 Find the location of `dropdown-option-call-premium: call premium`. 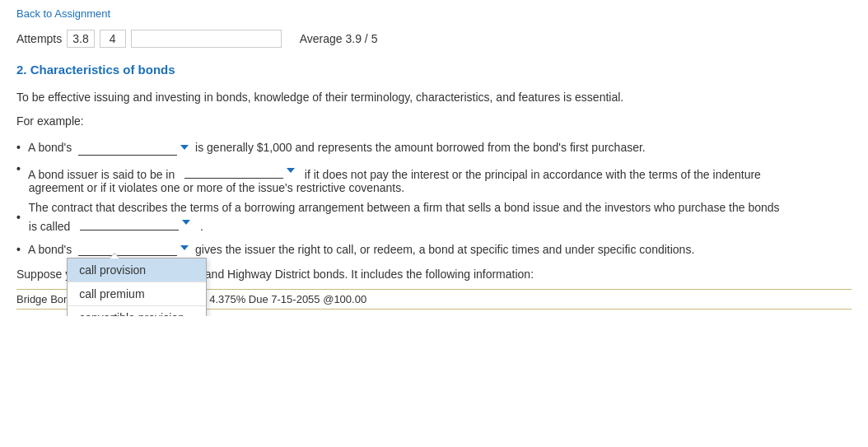

dropdown-option-call-premium: call premium is located at coordinates (137, 295).